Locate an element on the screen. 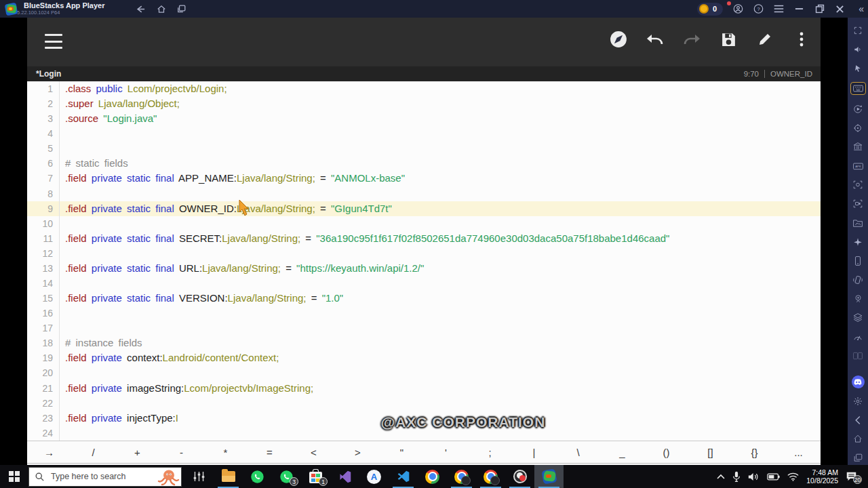 This screenshot has height=488, width=868. account-icon is located at coordinates (738, 9).